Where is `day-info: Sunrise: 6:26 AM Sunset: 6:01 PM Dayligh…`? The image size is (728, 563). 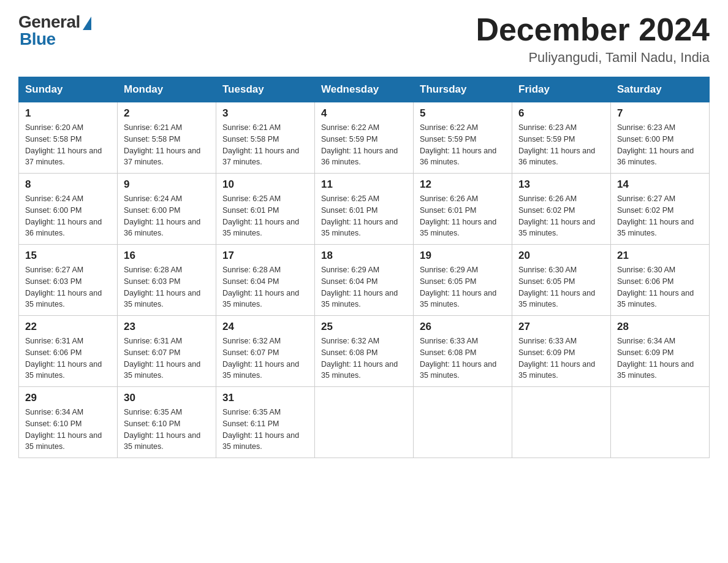
day-info: Sunrise: 6:26 AM Sunset: 6:01 PM Dayligh… is located at coordinates (463, 216).